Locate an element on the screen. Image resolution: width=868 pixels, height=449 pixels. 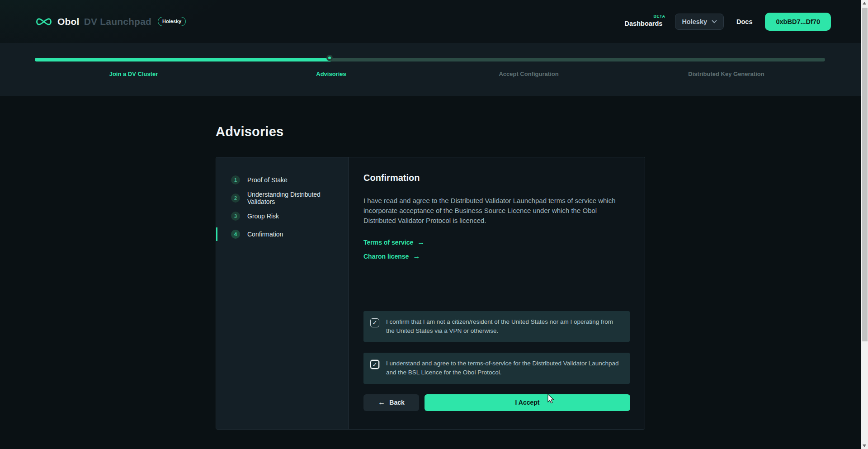
terms-of-service-link: Terms of service → is located at coordinates (394, 242).